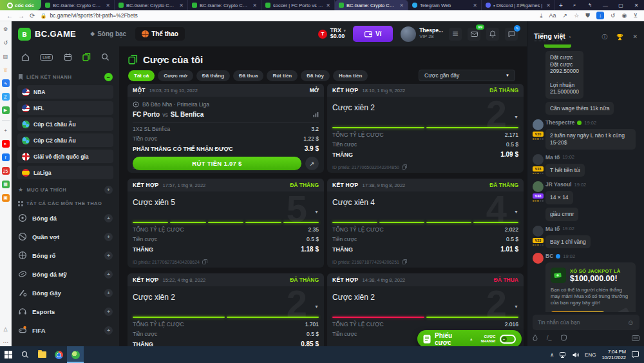 This screenshot has width=644, height=363. I want to click on filter-t-t-c-: Tất cả, so click(142, 76).